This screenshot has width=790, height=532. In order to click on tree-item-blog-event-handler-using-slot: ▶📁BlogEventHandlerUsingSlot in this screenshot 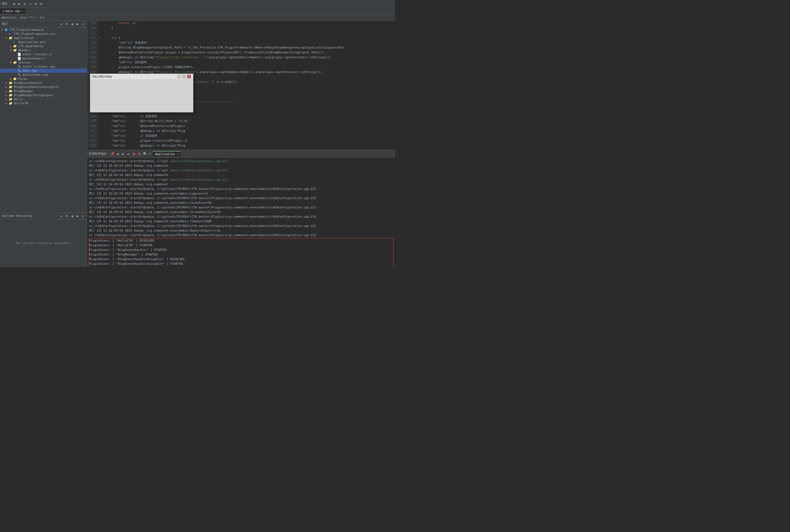, I will do `click(43, 87)`.